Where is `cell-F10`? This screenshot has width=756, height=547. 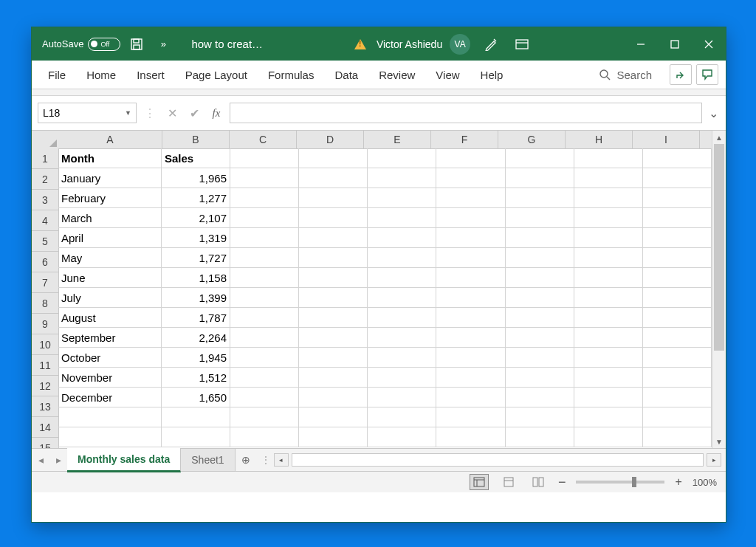
cell-F10 is located at coordinates (471, 338).